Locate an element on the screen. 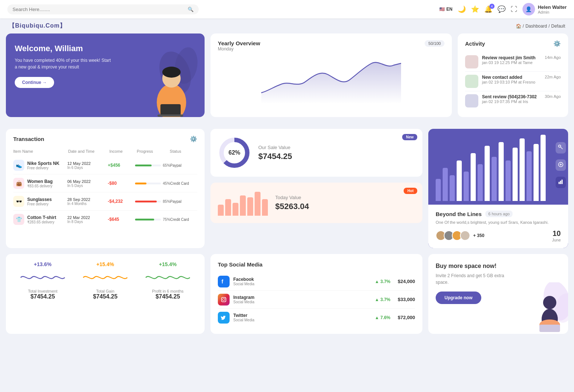 This screenshot has width=574, height=392. middle-panels: New 62% Our Sale Value $7454.25 Hot is located at coordinates (316, 188).